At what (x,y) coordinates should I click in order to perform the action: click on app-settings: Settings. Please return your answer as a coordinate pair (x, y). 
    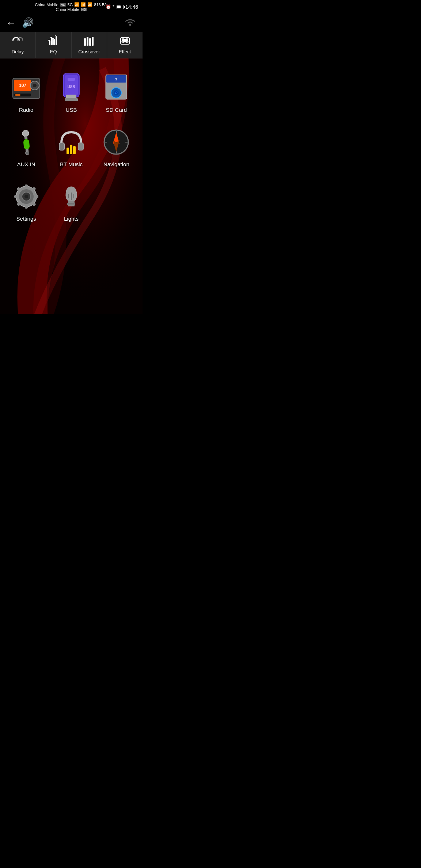
    Looking at the image, I should click on (26, 202).